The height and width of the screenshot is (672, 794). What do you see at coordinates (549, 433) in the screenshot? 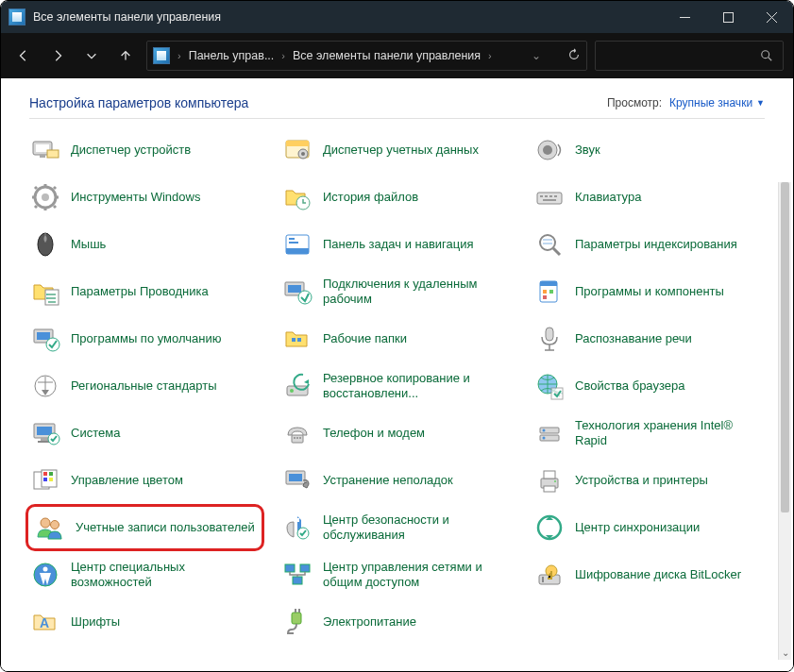
I see `intel-rapid-icon` at bounding box center [549, 433].